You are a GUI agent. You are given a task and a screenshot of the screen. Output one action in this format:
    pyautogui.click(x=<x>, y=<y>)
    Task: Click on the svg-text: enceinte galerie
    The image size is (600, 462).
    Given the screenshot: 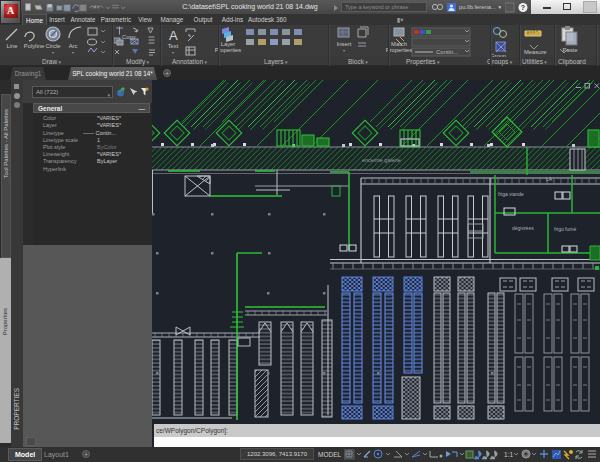 What is the action you would take?
    pyautogui.click(x=382, y=160)
    